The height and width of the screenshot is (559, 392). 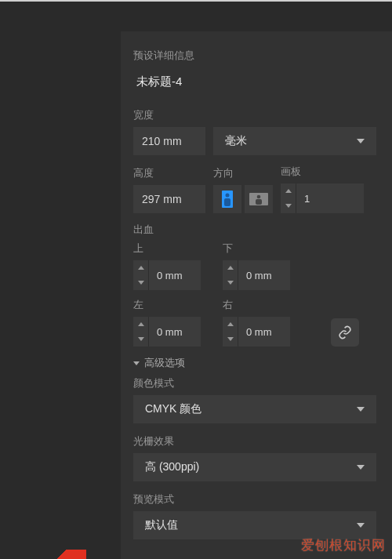 I want to click on raster-dropdown: 高 (300ppi), so click(x=255, y=467).